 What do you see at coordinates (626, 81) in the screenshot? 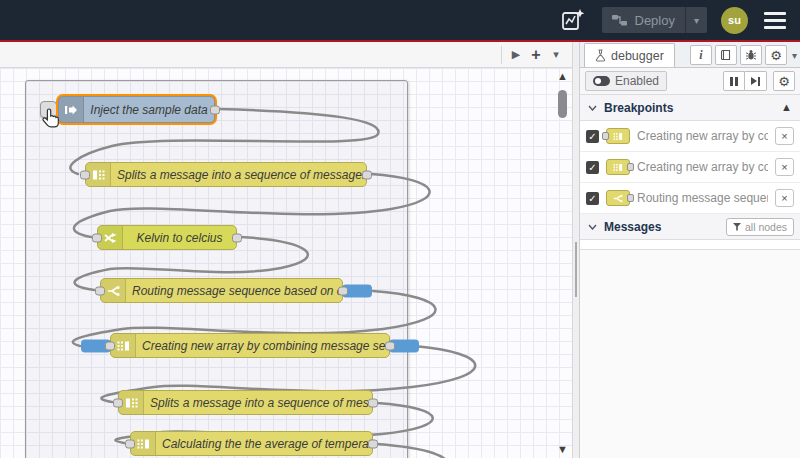
I see `debugger-enabled-toggle: Enabled` at bounding box center [626, 81].